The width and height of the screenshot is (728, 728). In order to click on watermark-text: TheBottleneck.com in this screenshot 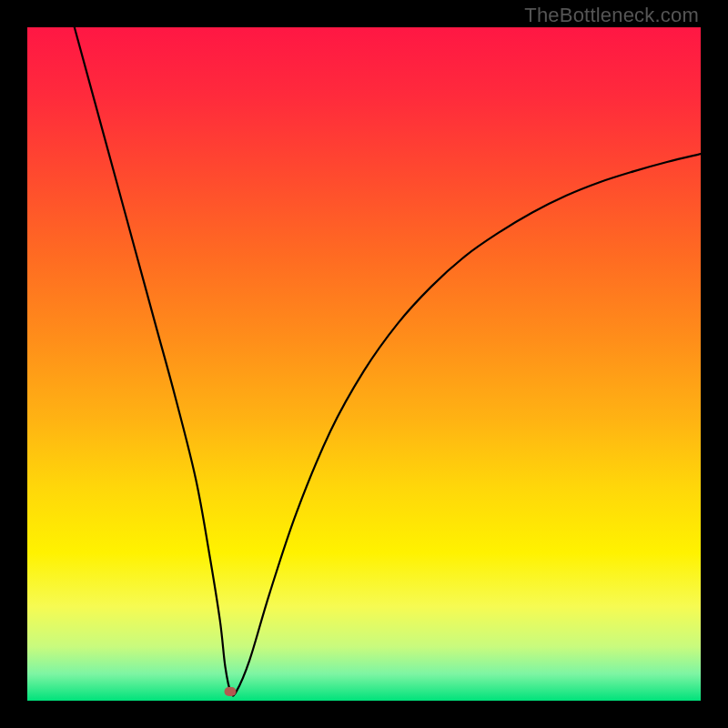, I will do `click(612, 15)`.